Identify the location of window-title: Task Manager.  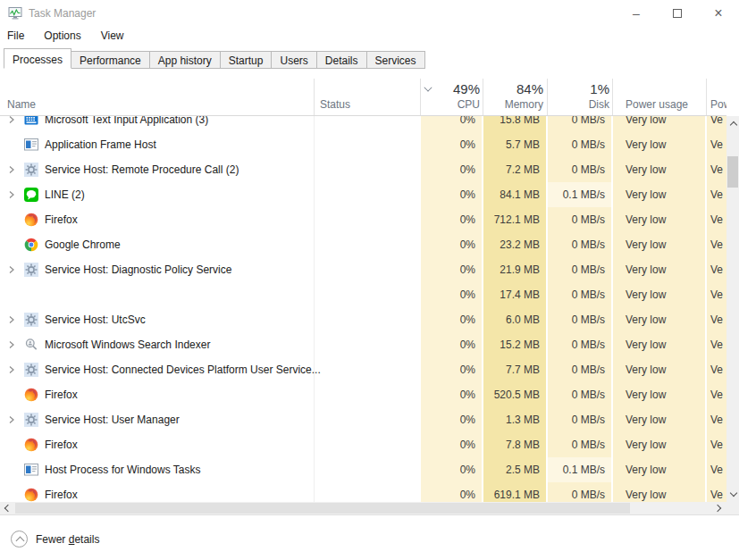
(63, 13).